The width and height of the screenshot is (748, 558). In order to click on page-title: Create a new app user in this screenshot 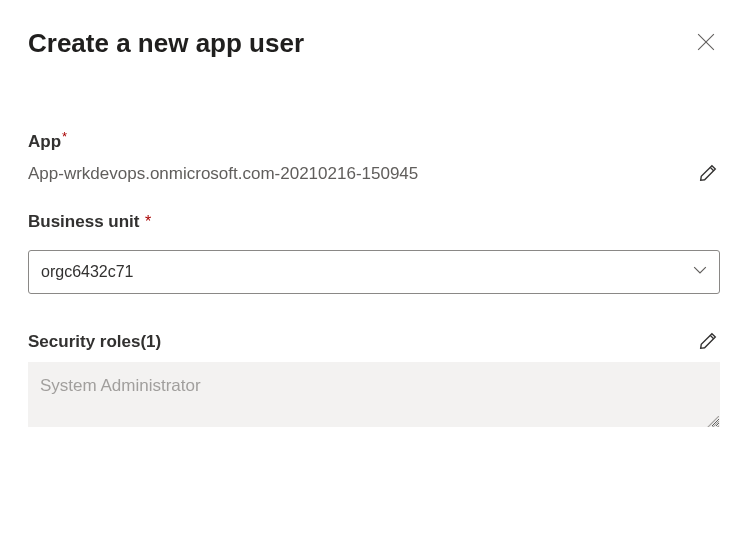, I will do `click(166, 44)`.